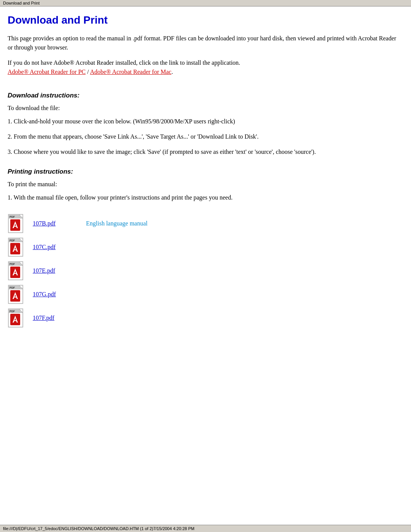 The width and height of the screenshot is (411, 532). I want to click on download-step-3: 3. Choose where you would like to save t…, so click(204, 152).